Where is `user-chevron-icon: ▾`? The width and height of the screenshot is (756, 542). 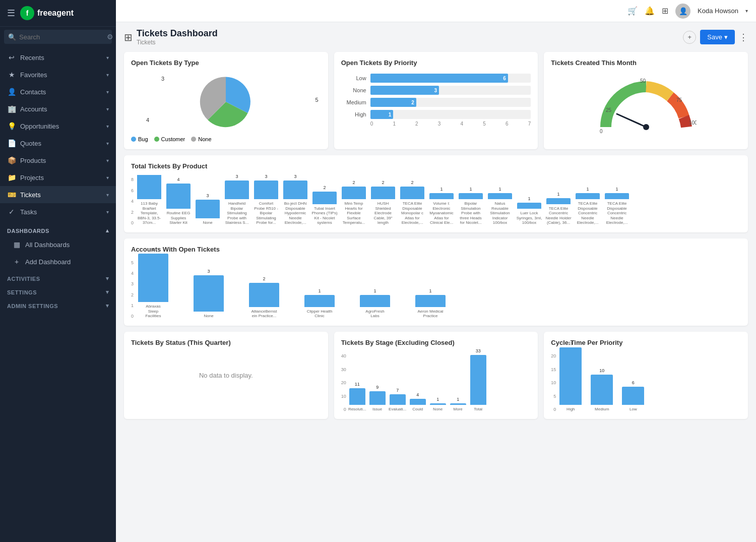
user-chevron-icon: ▾ is located at coordinates (747, 11).